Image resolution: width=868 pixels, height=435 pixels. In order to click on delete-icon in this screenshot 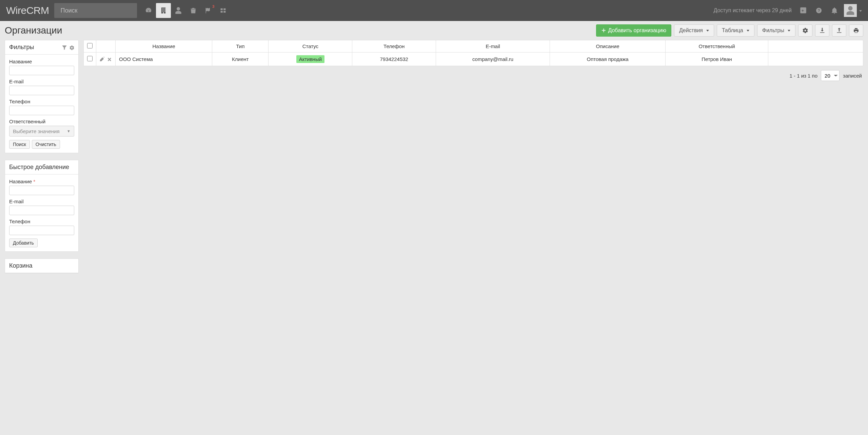, I will do `click(109, 59)`.